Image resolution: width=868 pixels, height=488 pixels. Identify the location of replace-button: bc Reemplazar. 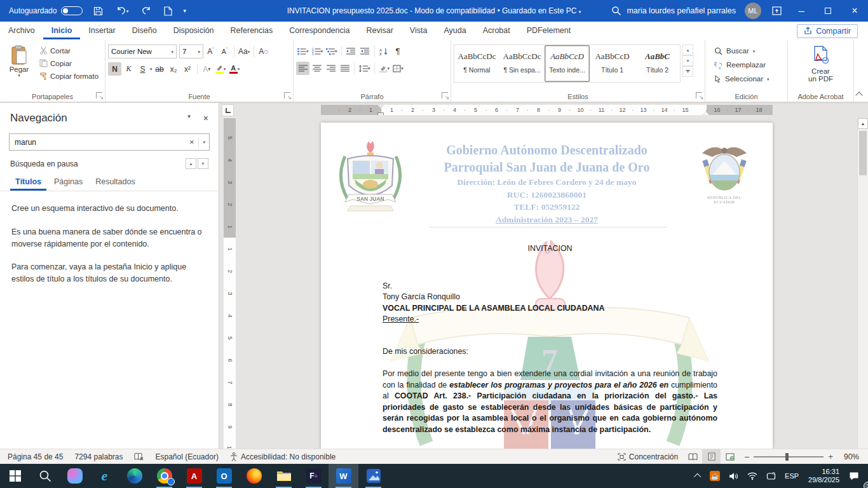
(749, 65).